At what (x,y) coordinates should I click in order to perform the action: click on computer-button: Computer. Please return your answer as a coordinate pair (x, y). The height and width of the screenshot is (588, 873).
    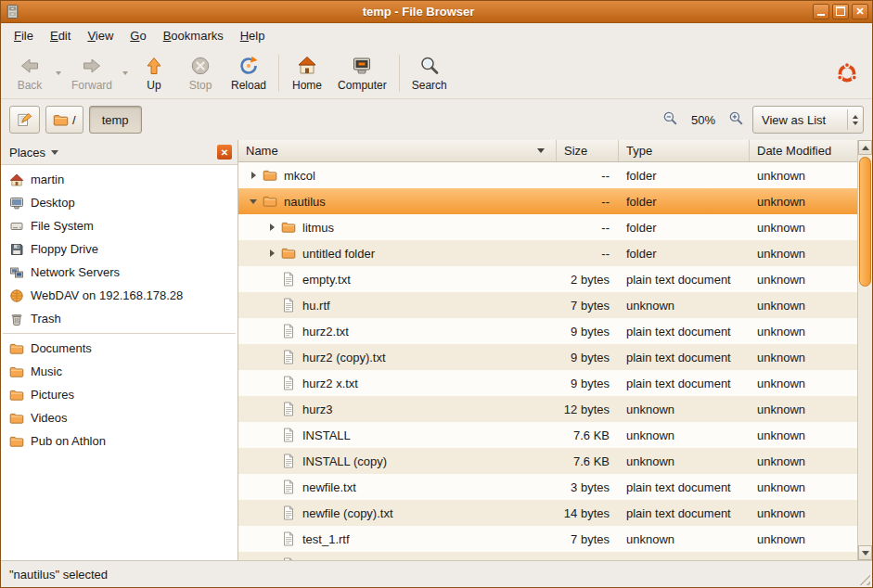
    Looking at the image, I should click on (362, 73).